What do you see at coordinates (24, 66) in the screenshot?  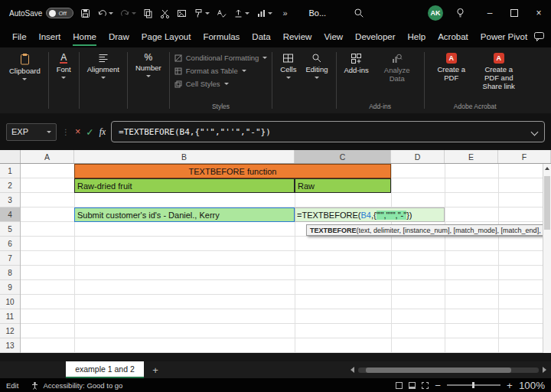 I see `clipboard-button: Clipboard` at bounding box center [24, 66].